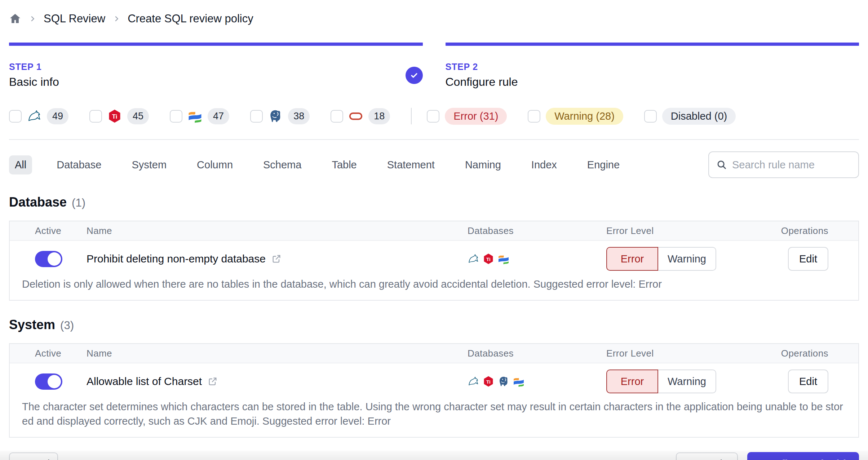 The width and height of the screenshot is (868, 460). What do you see at coordinates (434, 140) in the screenshot?
I see `section-divider` at bounding box center [434, 140].